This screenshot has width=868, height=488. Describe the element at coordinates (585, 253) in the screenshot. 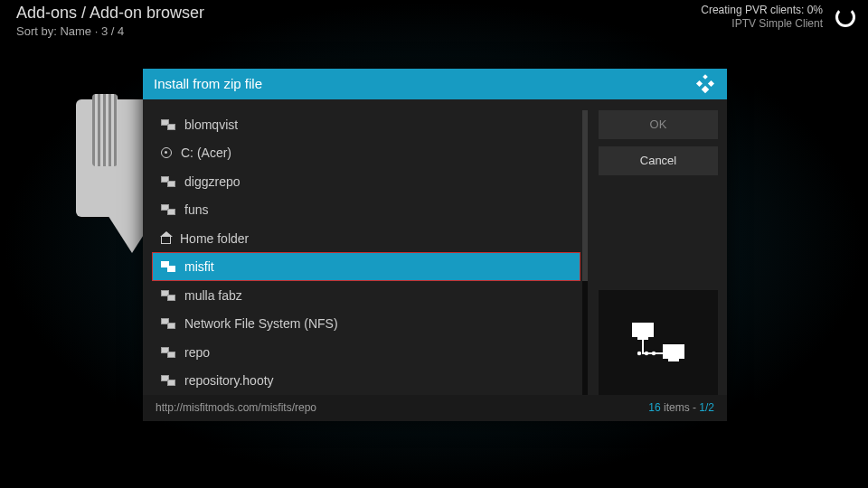

I see `scrollbar` at that location.